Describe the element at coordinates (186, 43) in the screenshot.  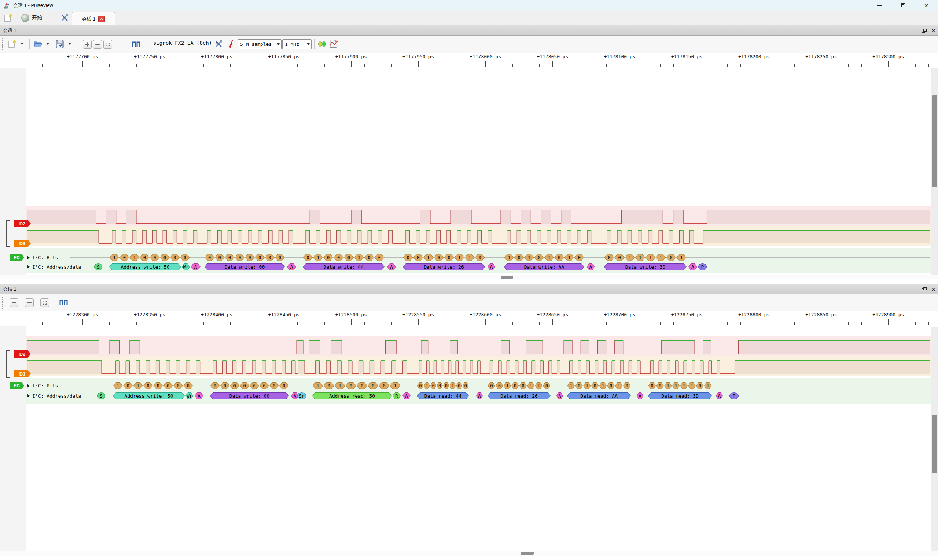
I see `device-selector: sigrok FX2 LA (8ch)` at that location.